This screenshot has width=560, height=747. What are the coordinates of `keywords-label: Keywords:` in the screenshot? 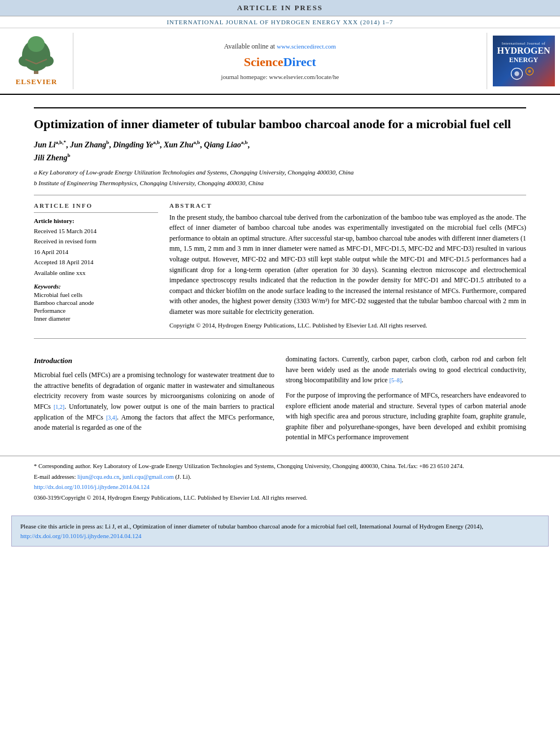 It's located at (96, 286).